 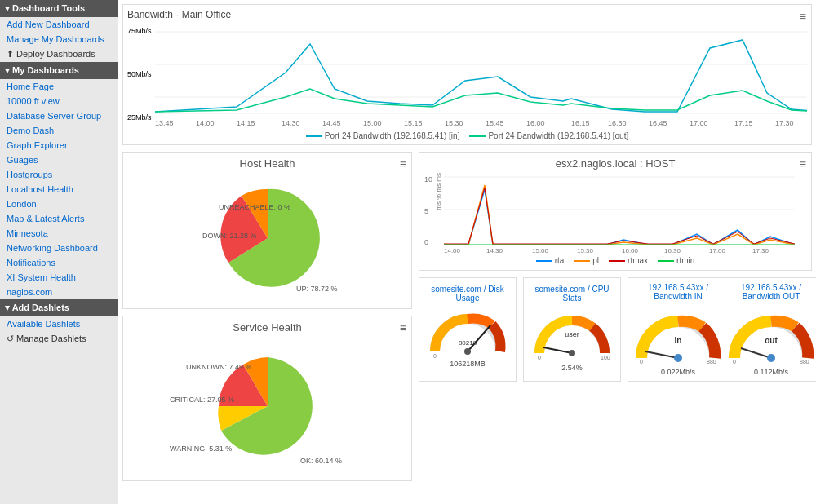 I want to click on dashboard-tools-header: Dashboard Tools, so click(x=59, y=8).